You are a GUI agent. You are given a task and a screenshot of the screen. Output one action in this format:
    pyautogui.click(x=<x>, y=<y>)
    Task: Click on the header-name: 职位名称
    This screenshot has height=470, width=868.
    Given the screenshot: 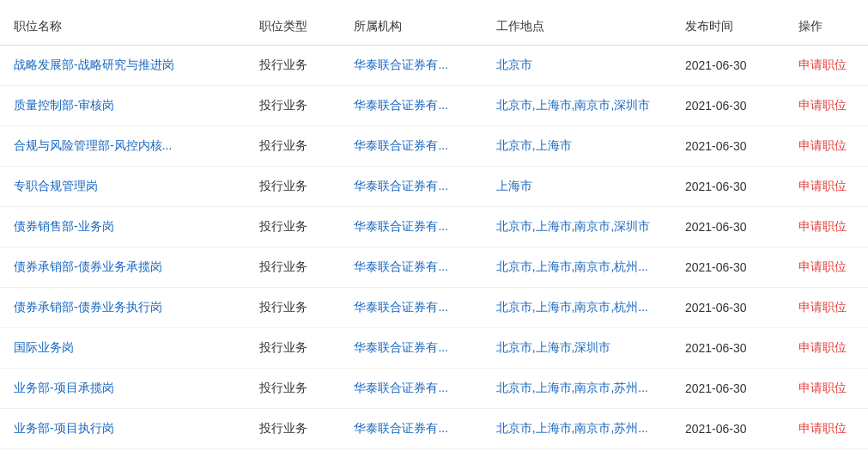 What is the action you would take?
    pyautogui.click(x=123, y=27)
    